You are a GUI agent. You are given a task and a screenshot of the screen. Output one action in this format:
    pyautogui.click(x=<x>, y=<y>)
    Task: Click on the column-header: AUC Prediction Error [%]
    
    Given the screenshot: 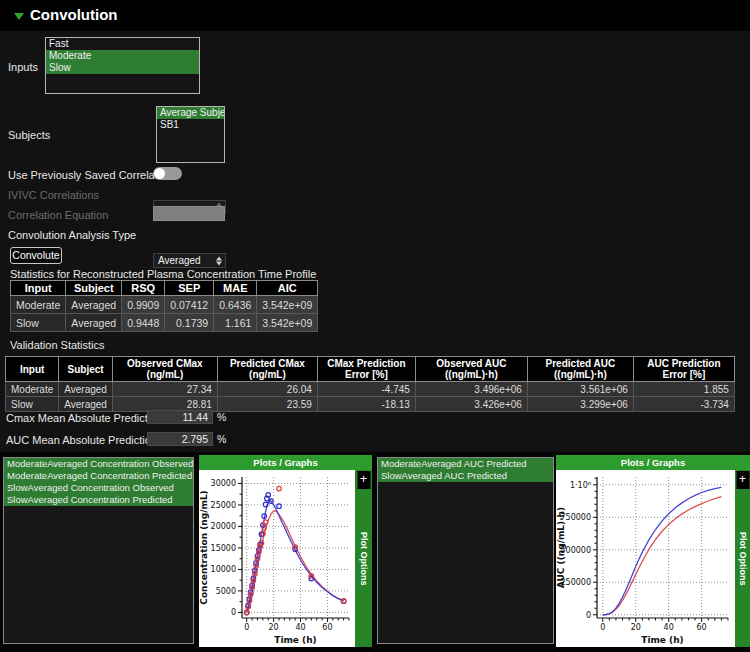 What is the action you would take?
    pyautogui.click(x=684, y=370)
    